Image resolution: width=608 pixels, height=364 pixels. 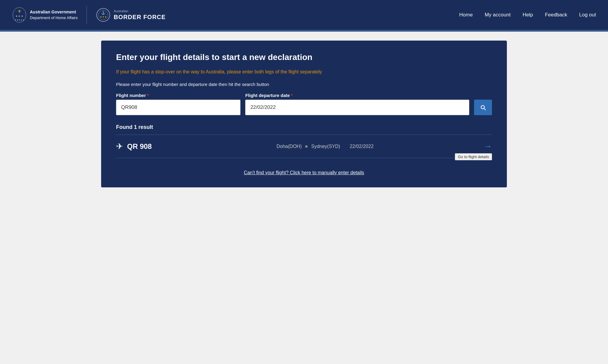 What do you see at coordinates (357, 104) in the screenshot?
I see `departure-date-group: Flight departure date*` at bounding box center [357, 104].